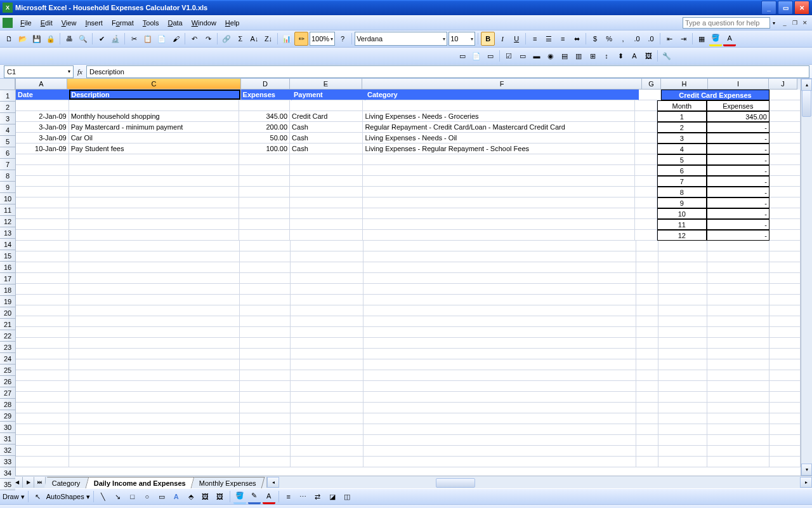 This screenshot has width=812, height=508. I want to click on menu-window: Window, so click(204, 23).